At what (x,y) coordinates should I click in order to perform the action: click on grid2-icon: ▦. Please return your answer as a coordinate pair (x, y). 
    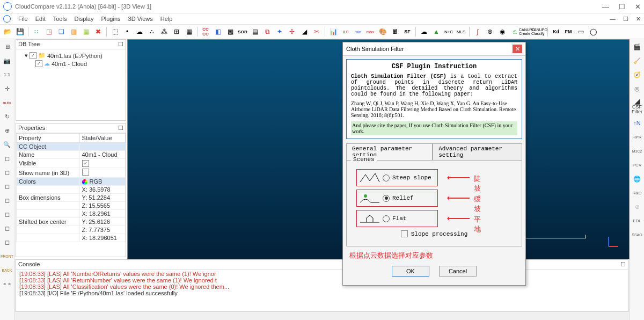
    Looking at the image, I should click on (189, 32).